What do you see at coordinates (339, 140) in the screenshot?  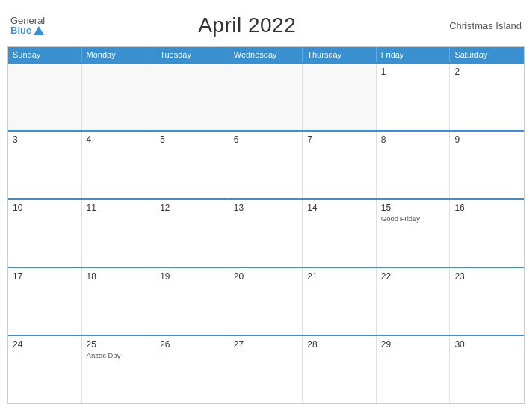 I see `day-number: 7` at bounding box center [339, 140].